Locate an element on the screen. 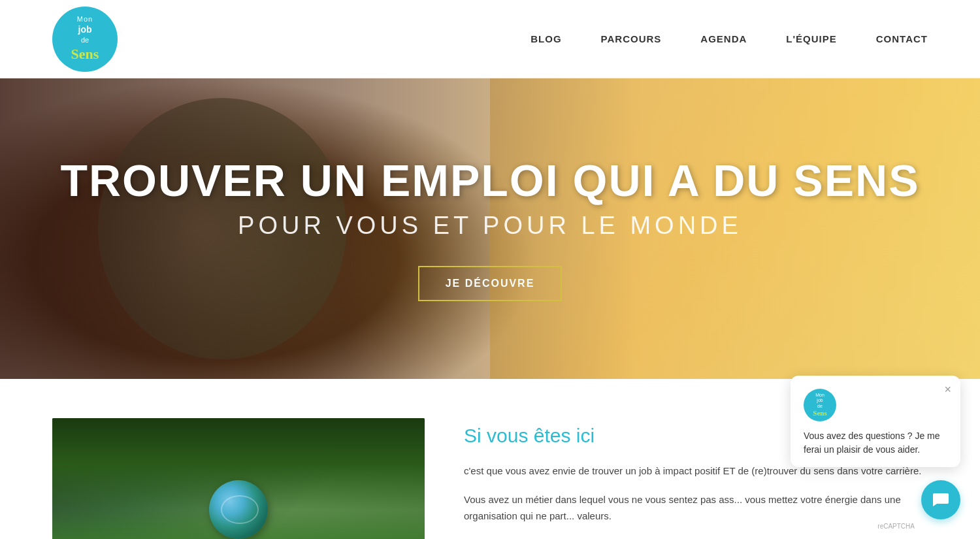 The image size is (980, 539). chat-avatar-mon: Mon is located at coordinates (820, 395).